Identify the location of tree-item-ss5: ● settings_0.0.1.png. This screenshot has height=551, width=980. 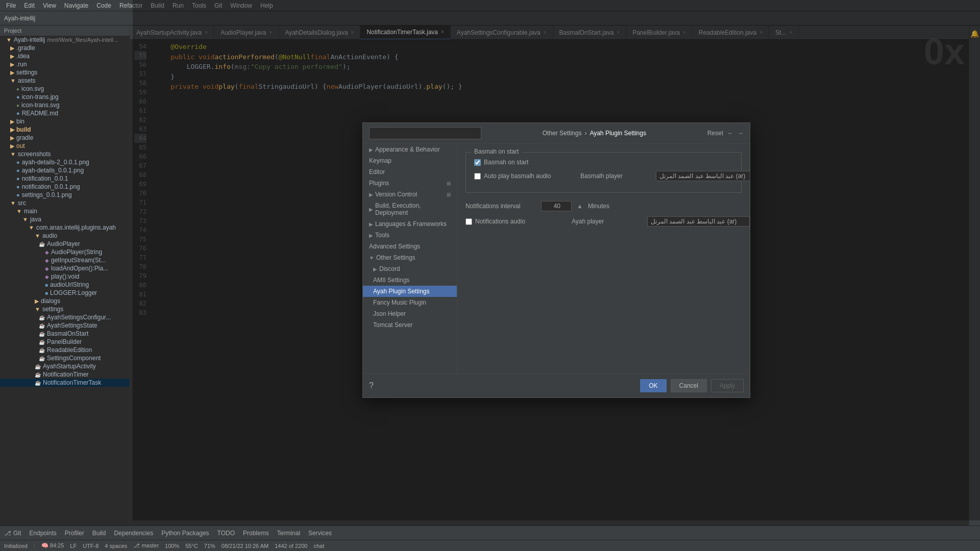
(65, 195).